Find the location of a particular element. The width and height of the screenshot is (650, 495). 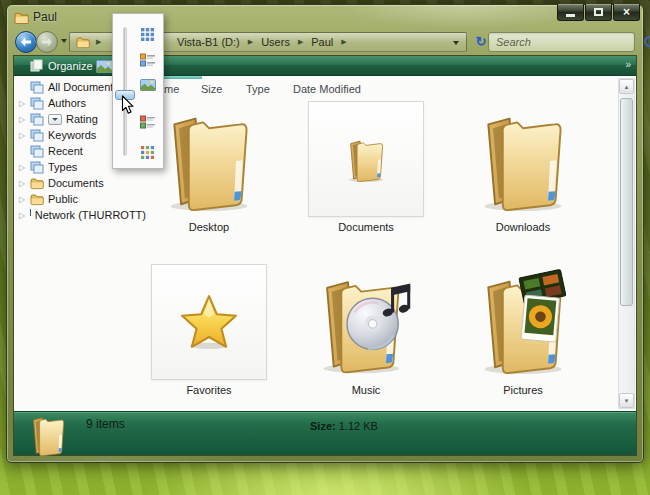

address-bar: ▶ Vista-B1 (D:) ▶ Users ▶ Paul ▶ ↻ is located at coordinates (325, 42).